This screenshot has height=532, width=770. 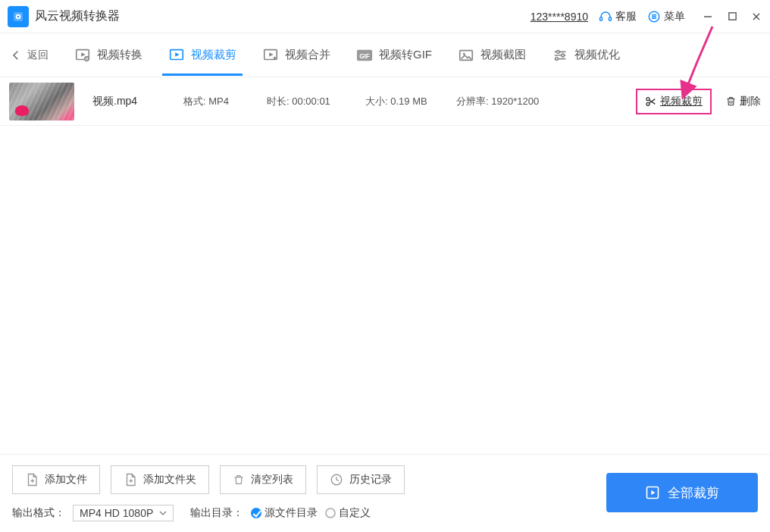 What do you see at coordinates (217, 513) in the screenshot?
I see `output-dir-label: 输出目录：` at bounding box center [217, 513].